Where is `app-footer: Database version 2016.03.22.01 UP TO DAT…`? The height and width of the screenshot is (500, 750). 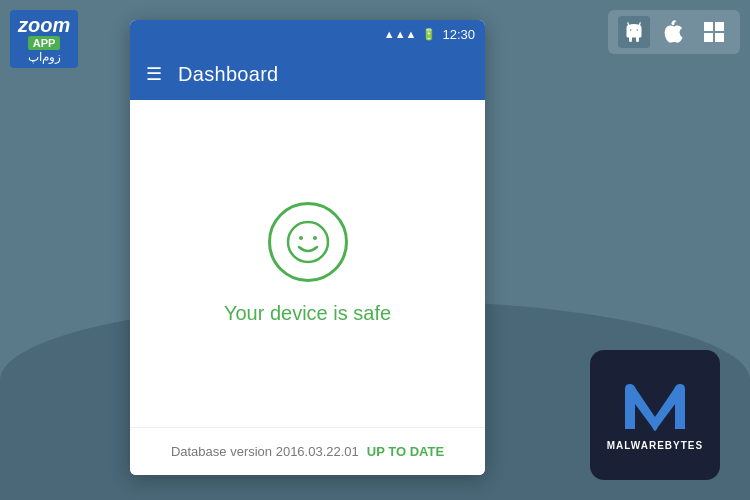 app-footer: Database version 2016.03.22.01 UP TO DAT… is located at coordinates (308, 451).